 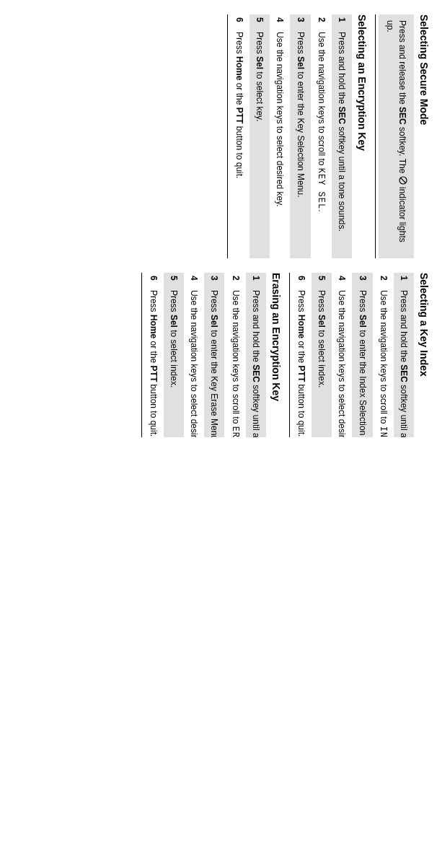 I want to click on step-row: 2Use the navigation keys to scroll to IN…, so click(x=384, y=355).